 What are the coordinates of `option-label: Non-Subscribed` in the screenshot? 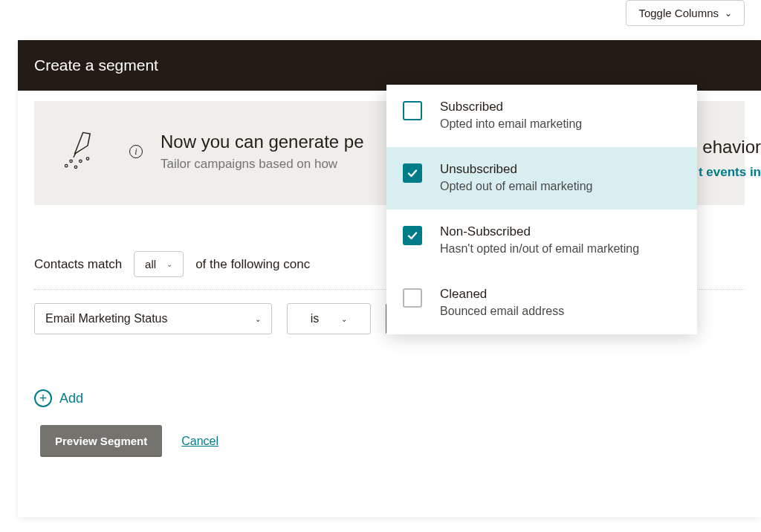 It's located at (540, 232).